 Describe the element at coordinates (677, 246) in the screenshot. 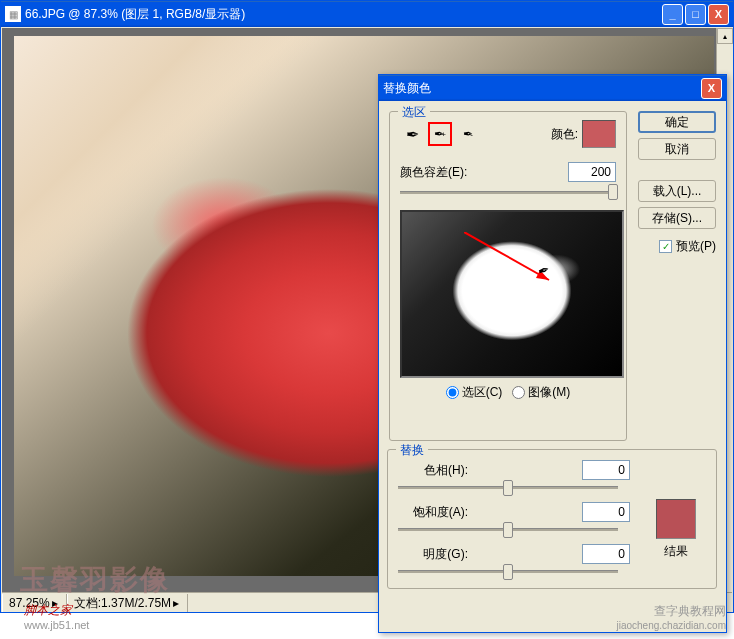

I see `preview-checkbox: ✓ 预览(P)` at that location.